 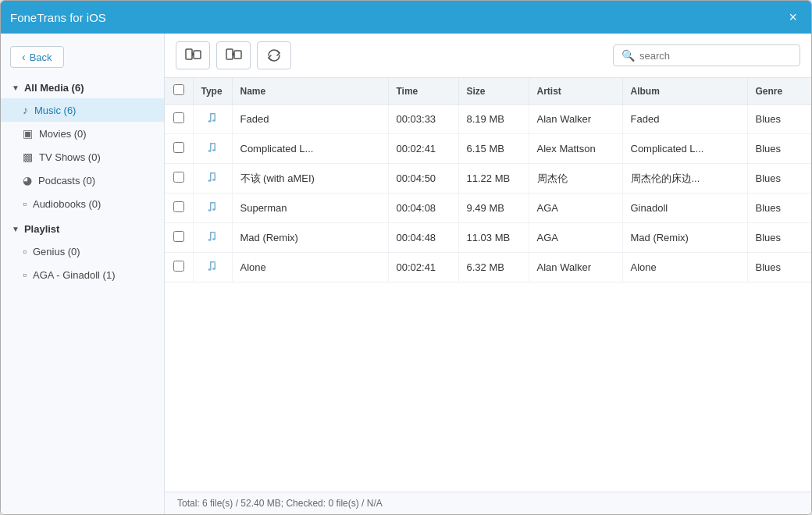 I want to click on playlist-label: Playlist, so click(x=42, y=229).